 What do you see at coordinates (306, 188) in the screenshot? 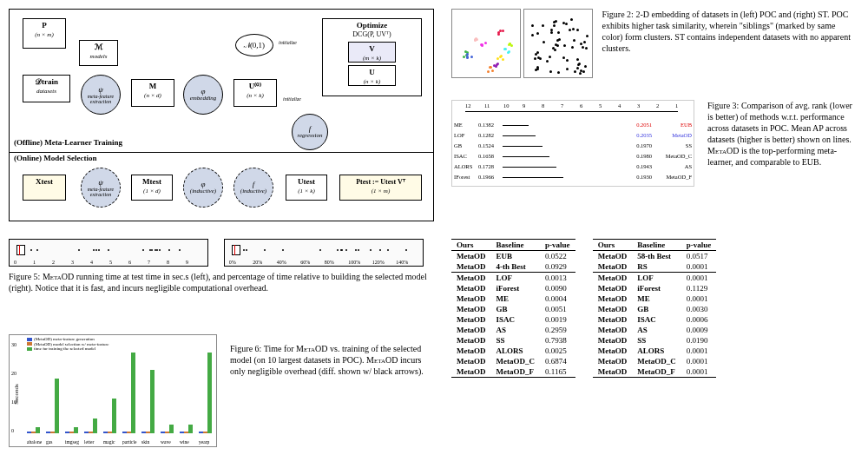
I see `box-Utest: Utest(1 × k)` at bounding box center [306, 188].